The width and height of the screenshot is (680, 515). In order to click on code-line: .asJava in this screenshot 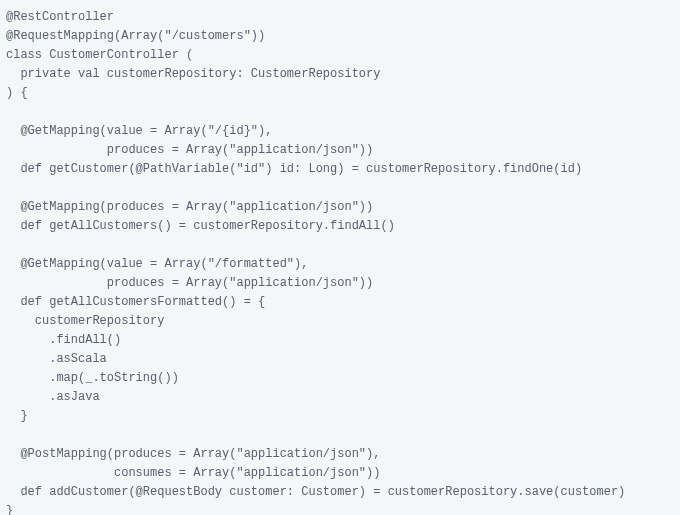, I will do `click(340, 398)`.